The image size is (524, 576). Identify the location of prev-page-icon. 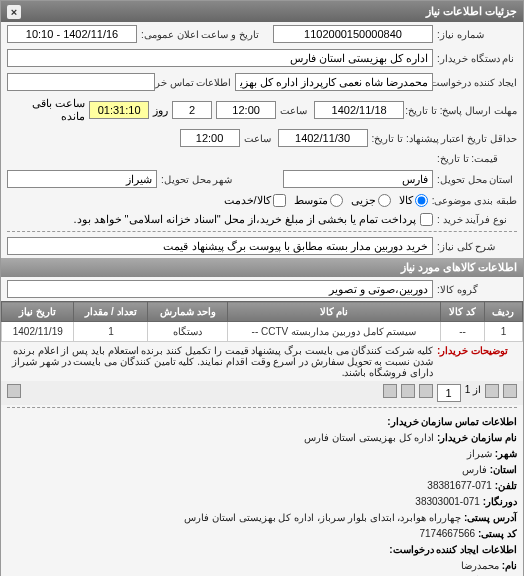
(492, 391).